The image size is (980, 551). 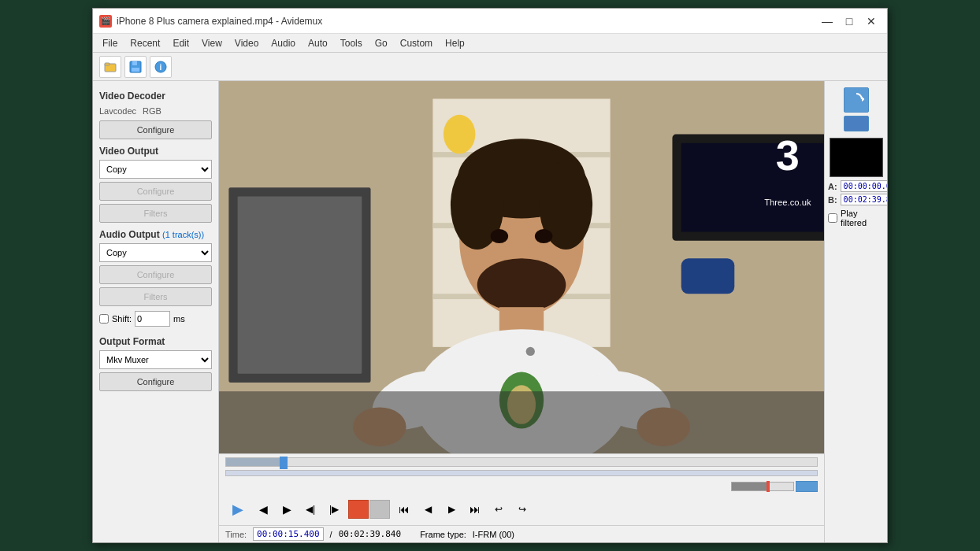 I want to click on menu-help: Help, so click(x=455, y=43).